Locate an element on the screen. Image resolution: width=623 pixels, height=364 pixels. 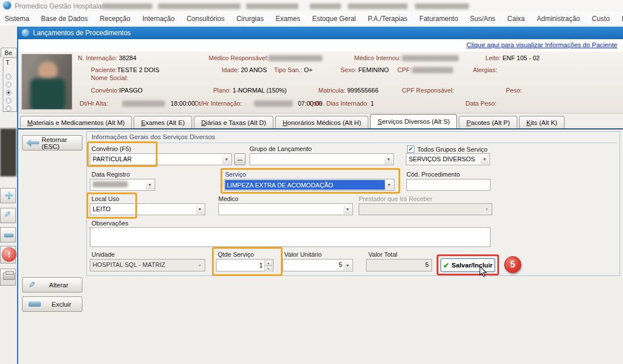
excluir-button: Excluir is located at coordinates (52, 304).